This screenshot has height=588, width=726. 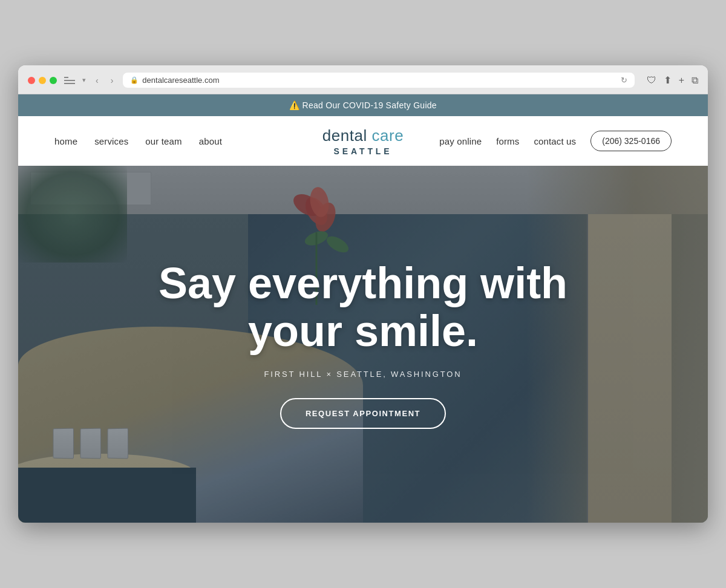 I want to click on nav-team-link: our team, so click(x=163, y=142).